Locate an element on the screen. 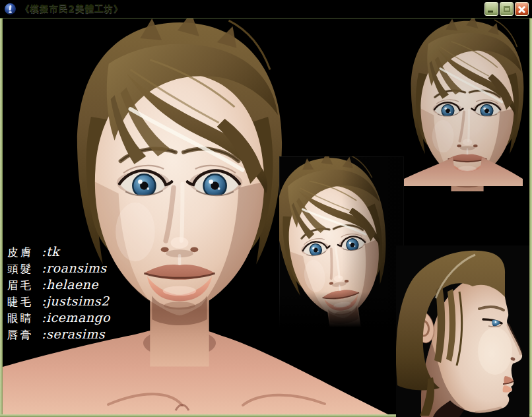 The height and width of the screenshot is (417, 532). window-border-left is located at coordinates (1, 218).